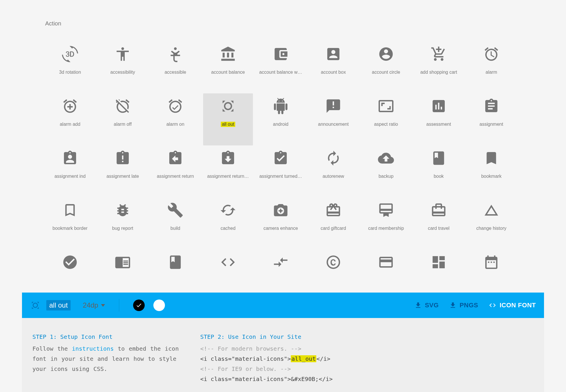 The image size is (566, 392). What do you see at coordinates (491, 54) in the screenshot?
I see `alarm-icon` at bounding box center [491, 54].